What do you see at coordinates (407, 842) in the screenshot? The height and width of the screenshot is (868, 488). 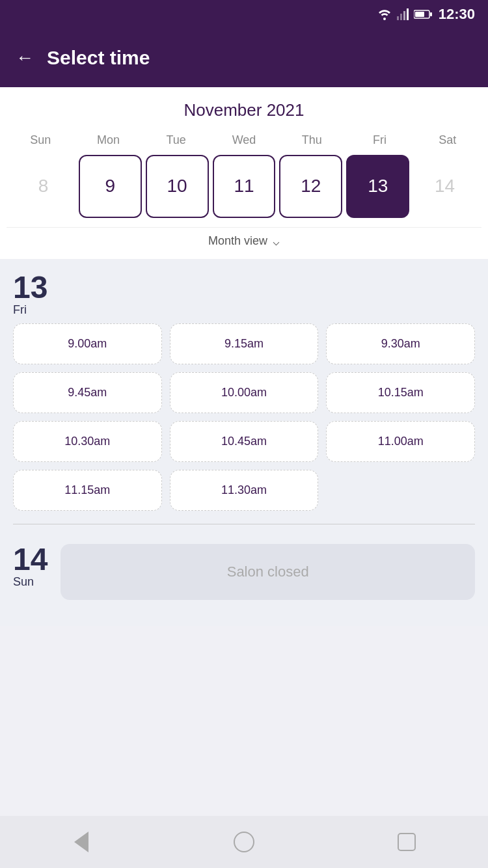 I see `recent-square-icon` at bounding box center [407, 842].